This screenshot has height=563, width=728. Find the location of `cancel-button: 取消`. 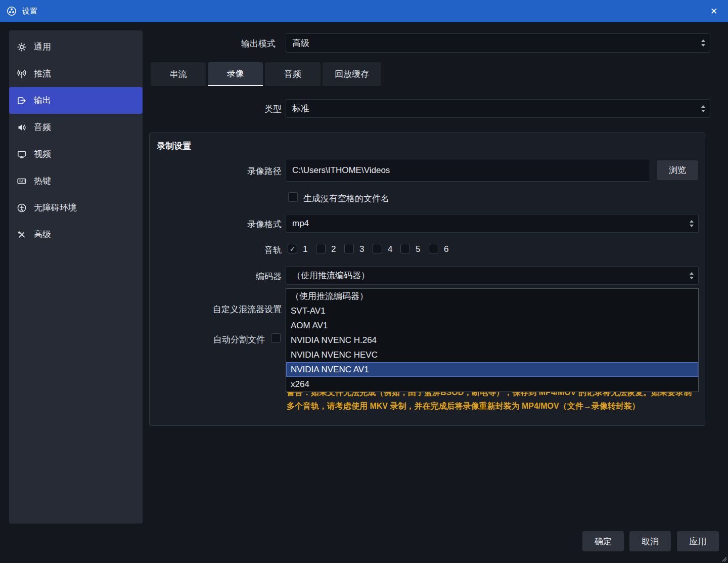

cancel-button: 取消 is located at coordinates (650, 541).